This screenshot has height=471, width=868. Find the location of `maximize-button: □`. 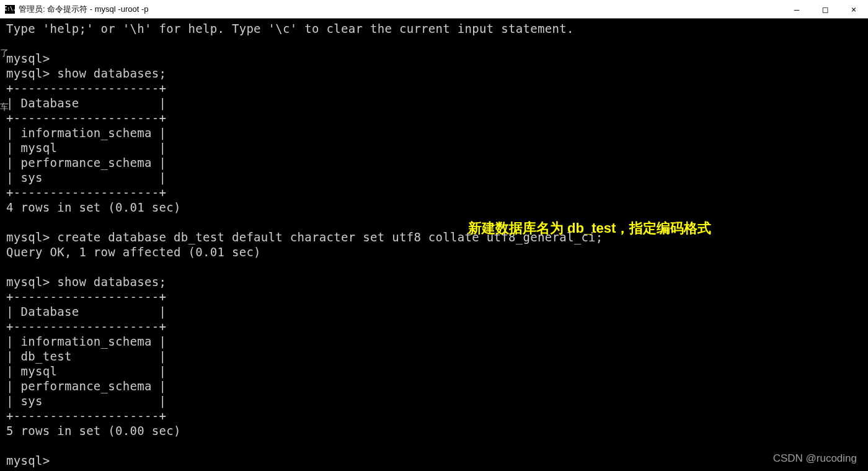

maximize-button: □ is located at coordinates (825, 9).